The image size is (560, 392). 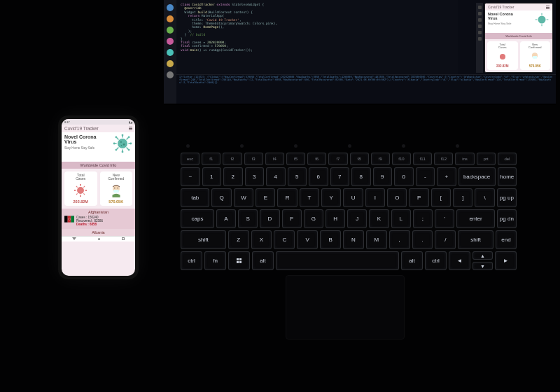 What do you see at coordinates (423, 159) in the screenshot?
I see `key-f11: f11` at bounding box center [423, 159].